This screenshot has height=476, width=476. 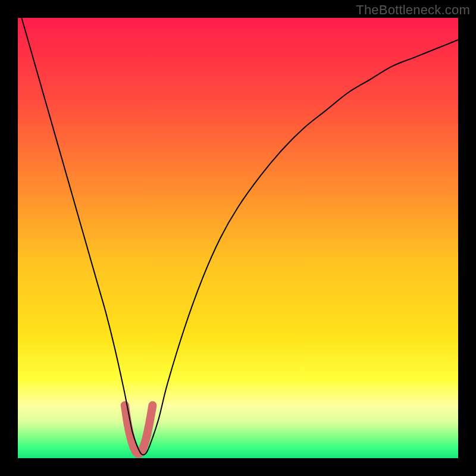 I want to click on watermark-text: TheBottleneck.com, so click(x=413, y=10).